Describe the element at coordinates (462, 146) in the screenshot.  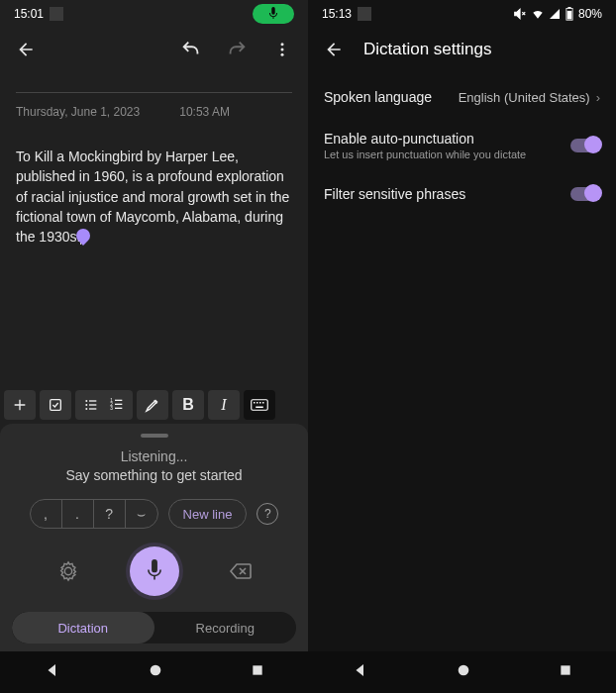
I see `setting-auto-punctuation: Enable auto-punctuation Let us insert pu…` at that location.